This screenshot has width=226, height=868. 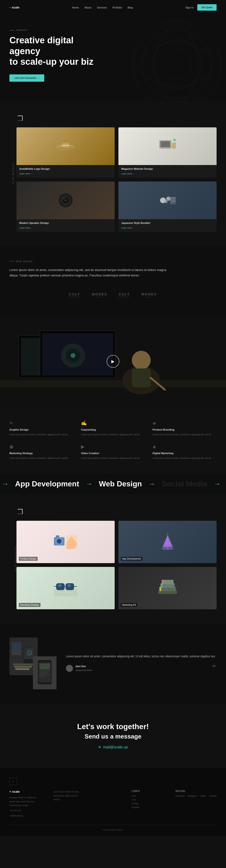 What do you see at coordinates (168, 542) in the screenshot?
I see `app-dev-img` at bounding box center [168, 542].